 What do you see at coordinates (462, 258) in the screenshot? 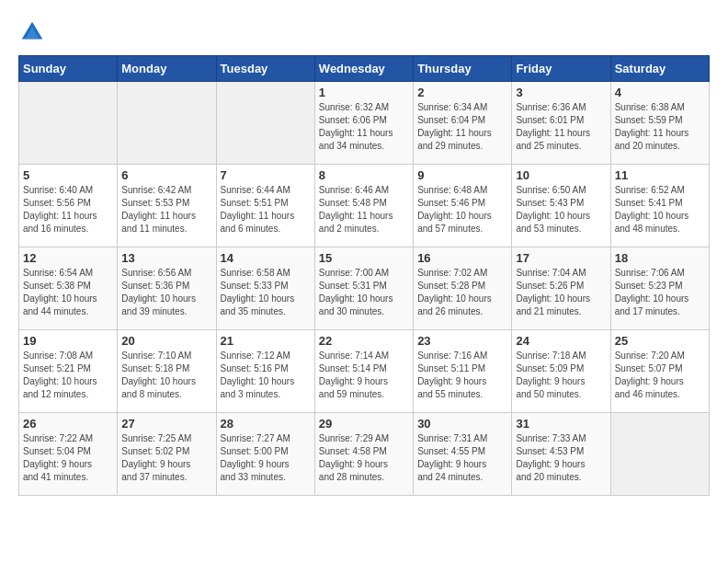
I see `day-number: 16` at bounding box center [462, 258].